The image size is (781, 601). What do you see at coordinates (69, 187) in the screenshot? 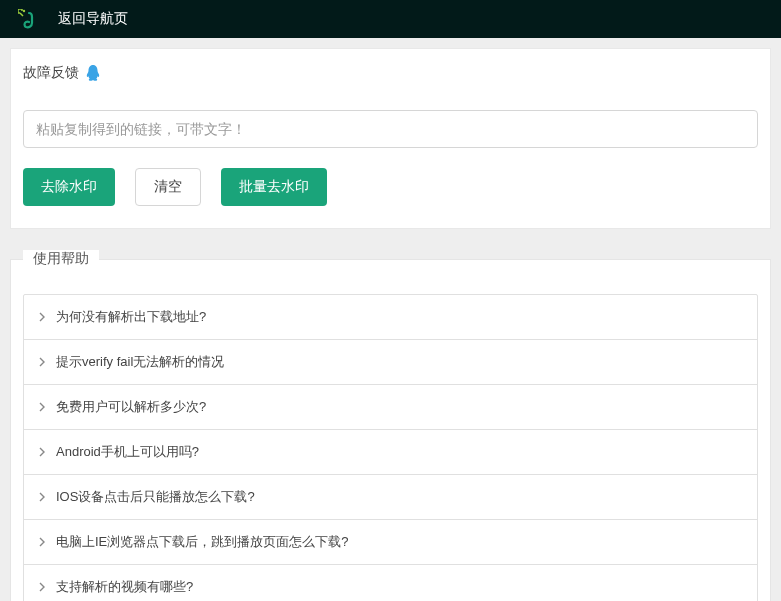
I see `remove-watermark-button: 去除水印` at bounding box center [69, 187].